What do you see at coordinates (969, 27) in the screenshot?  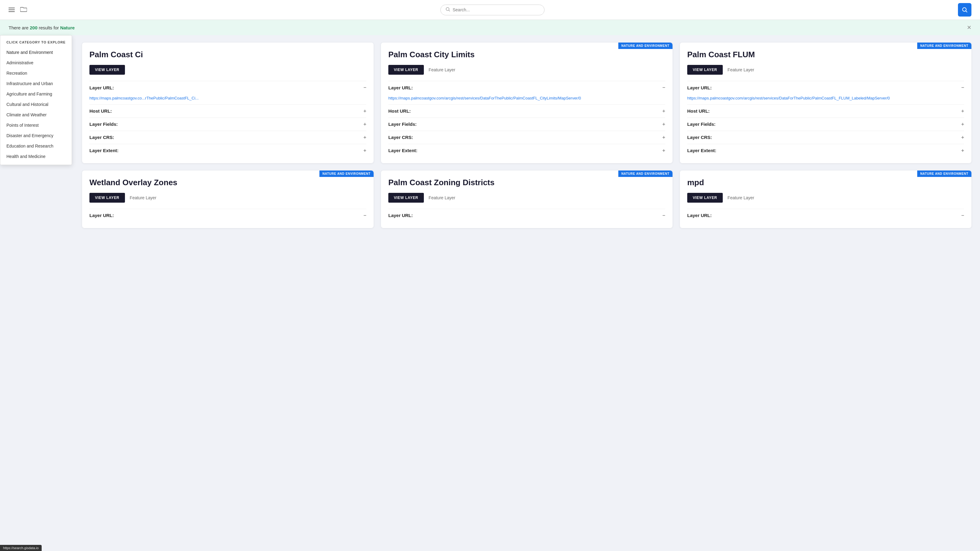 I see `close-banner-button: ✕` at bounding box center [969, 27].